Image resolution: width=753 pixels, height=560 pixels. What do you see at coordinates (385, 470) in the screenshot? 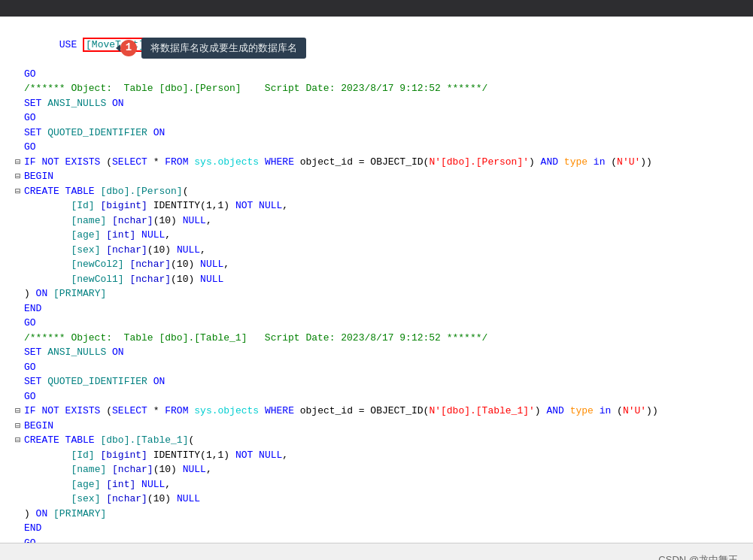
I see `code-col-2-2: [name] [nchar](10) NULL,` at bounding box center [385, 470].